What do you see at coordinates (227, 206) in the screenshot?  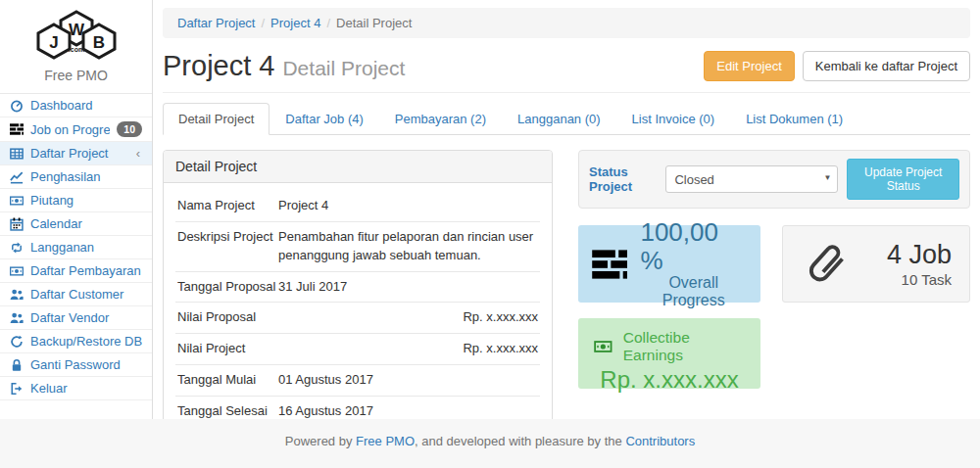 I see `row-label: Nama Project` at bounding box center [227, 206].